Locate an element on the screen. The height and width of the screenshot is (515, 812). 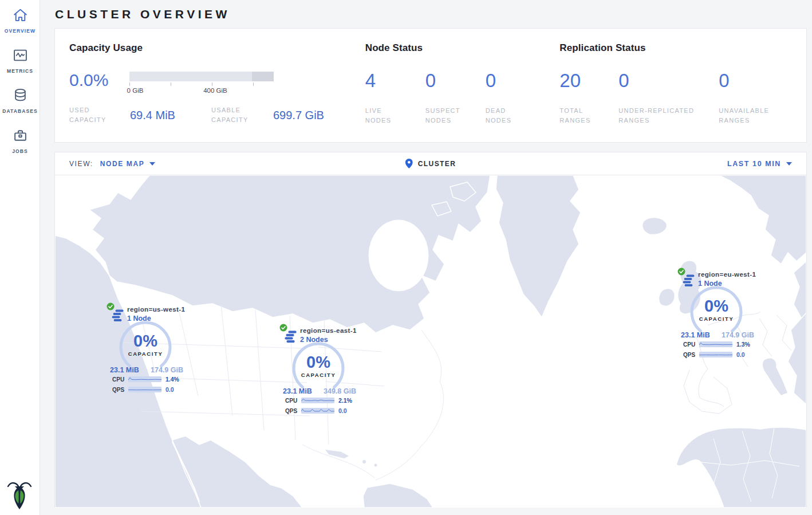
sidebar-item-label: DATABASES is located at coordinates (20, 111).